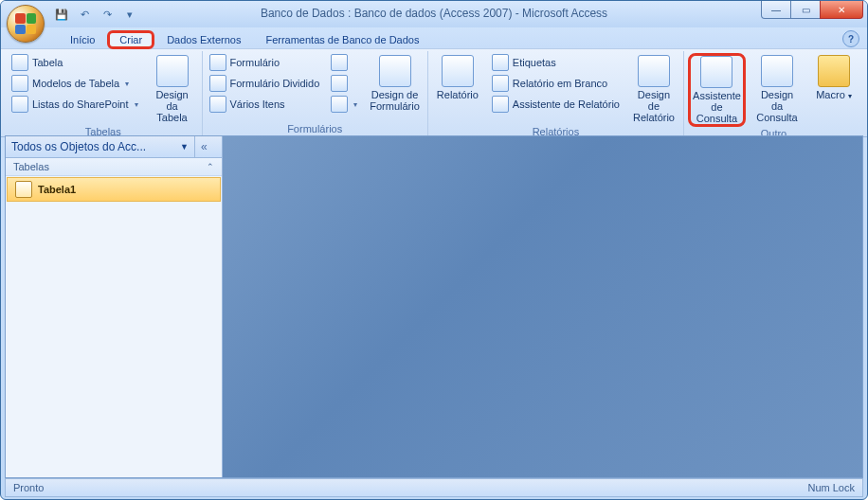 The image size is (868, 500). Describe the element at coordinates (172, 71) in the screenshot. I see `table-design-icon` at that location.